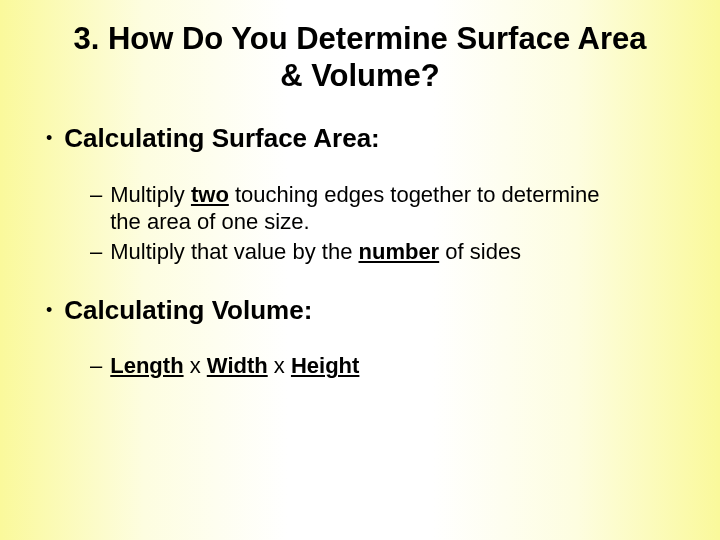 This screenshot has width=720, height=540. What do you see at coordinates (385, 366) in the screenshot?
I see `bullet-volume-formula: – Length x Width x Height` at bounding box center [385, 366].